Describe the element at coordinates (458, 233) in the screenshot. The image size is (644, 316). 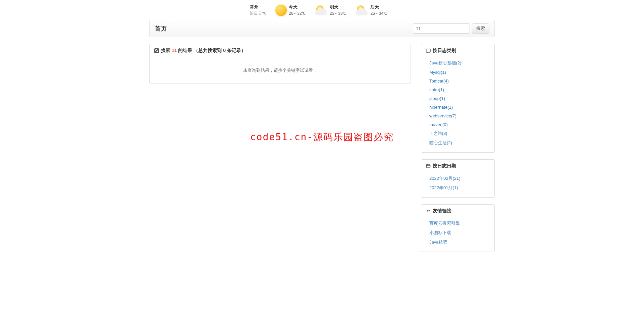
I see `list-item: 小图标下载` at that location.